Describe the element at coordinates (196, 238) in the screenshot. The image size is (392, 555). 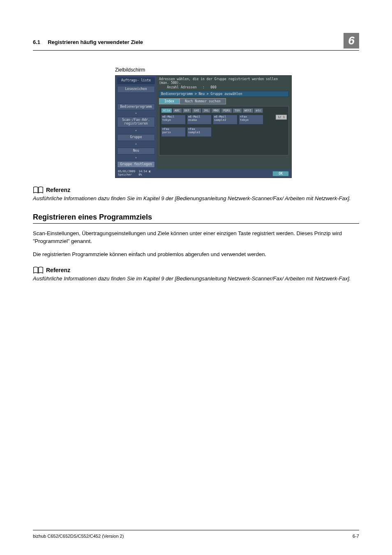
I see `paragraph-1: Scan-Einstellungen, Übertragungseinstell…` at that location.